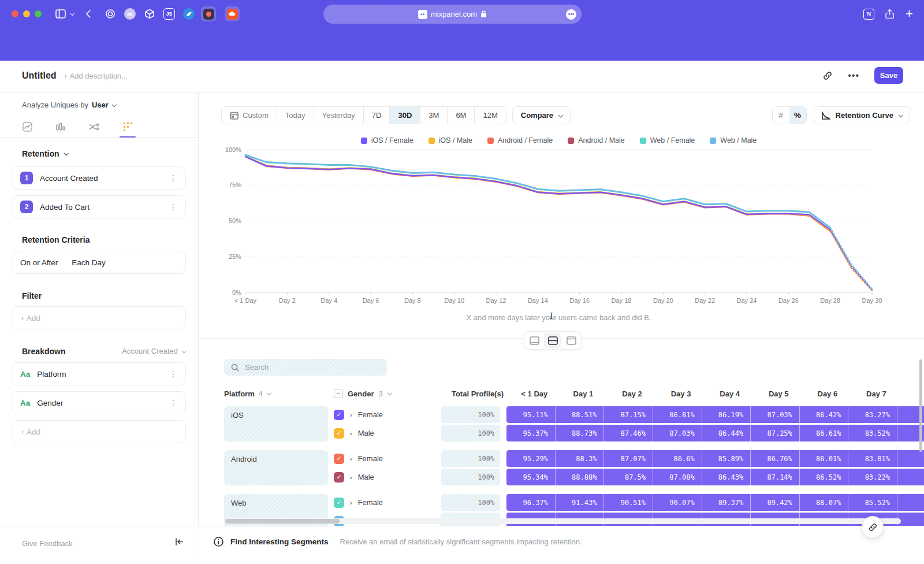  Describe the element at coordinates (61, 14) in the screenshot. I see `sidebar-icon` at that location.